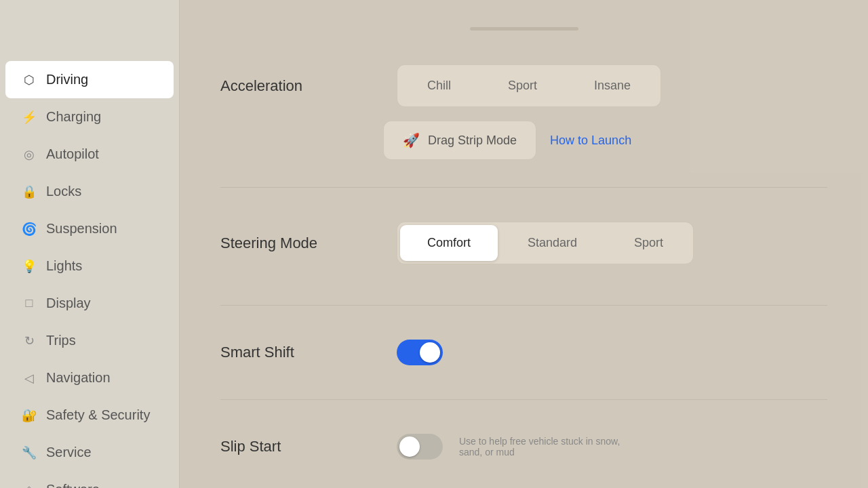  I want to click on sidebar-label-trips: Trips, so click(61, 340).